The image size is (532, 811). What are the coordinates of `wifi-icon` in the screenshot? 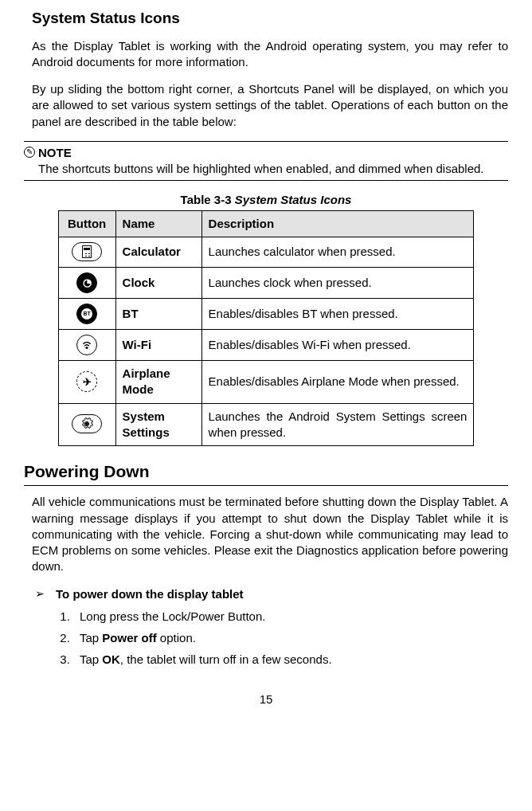 It's located at (87, 345).